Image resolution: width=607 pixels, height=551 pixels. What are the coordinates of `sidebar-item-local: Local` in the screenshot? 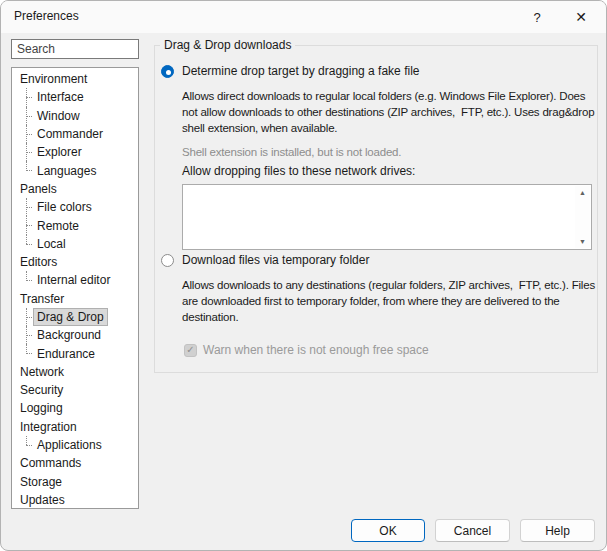 It's located at (75, 244).